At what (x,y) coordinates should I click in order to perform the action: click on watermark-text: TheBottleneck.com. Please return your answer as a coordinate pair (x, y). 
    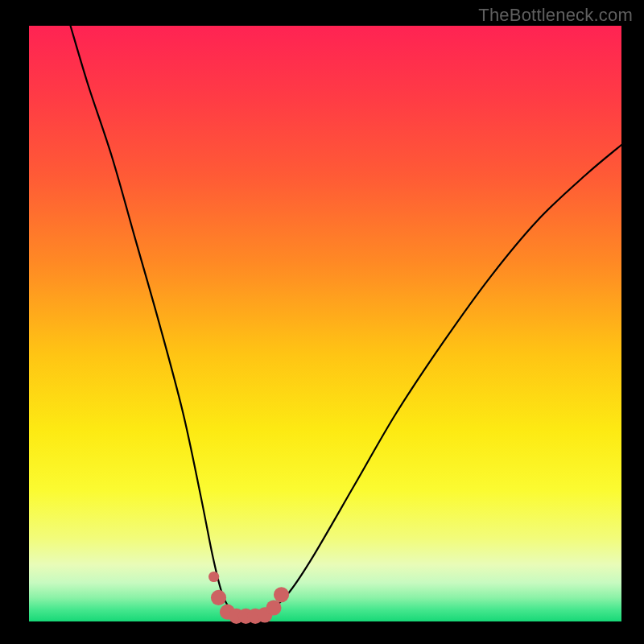
    Looking at the image, I should click on (555, 15).